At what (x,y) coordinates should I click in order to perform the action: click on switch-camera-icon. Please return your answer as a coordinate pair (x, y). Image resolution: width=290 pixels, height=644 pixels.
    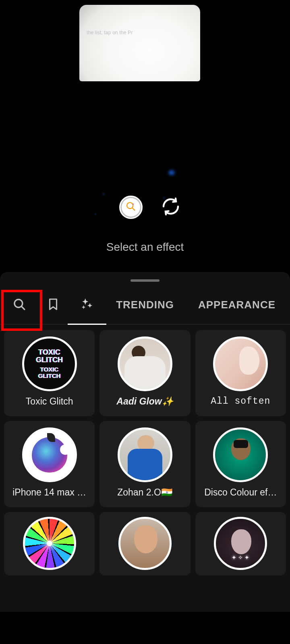
    Looking at the image, I should click on (171, 207).